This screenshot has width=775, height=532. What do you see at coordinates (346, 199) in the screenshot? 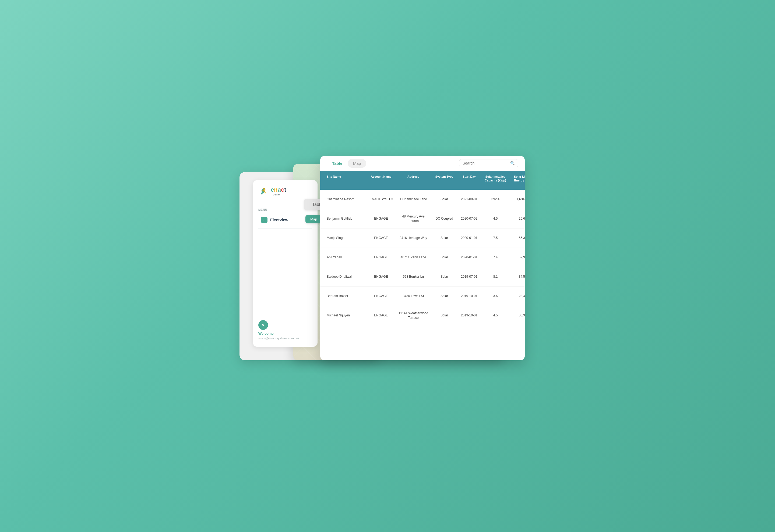
I see `td-site-name-0: Chaminade Resort` at bounding box center [346, 199].